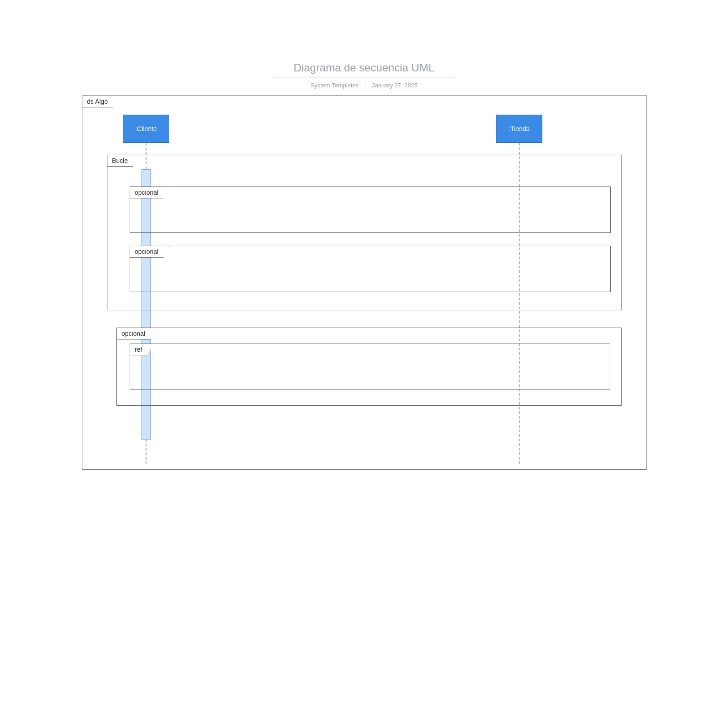 The height and width of the screenshot is (728, 728). Describe the element at coordinates (519, 129) in the screenshot. I see `lifeline-tienda: :Tienda` at that location.